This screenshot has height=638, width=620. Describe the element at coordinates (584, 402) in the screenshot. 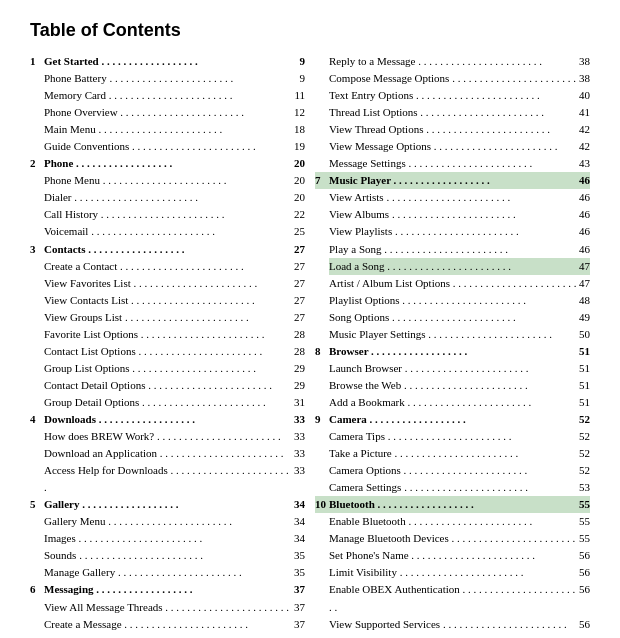

I see `sub-page: 51` at that location.